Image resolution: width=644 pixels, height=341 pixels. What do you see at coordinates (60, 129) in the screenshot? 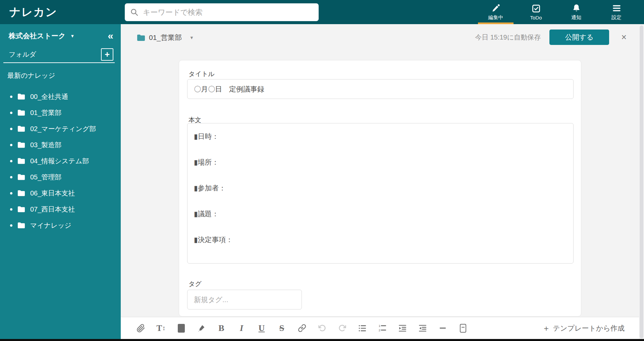
I see `sidebar-item-folder-02: 02_マーケティング部` at bounding box center [60, 129].